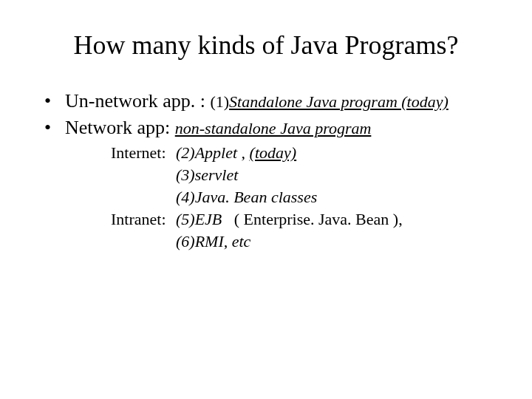 This screenshot has width=532, height=399. Describe the element at coordinates (143, 219) in the screenshot. I see `sub-label-intranet: Intranet:` at that location.